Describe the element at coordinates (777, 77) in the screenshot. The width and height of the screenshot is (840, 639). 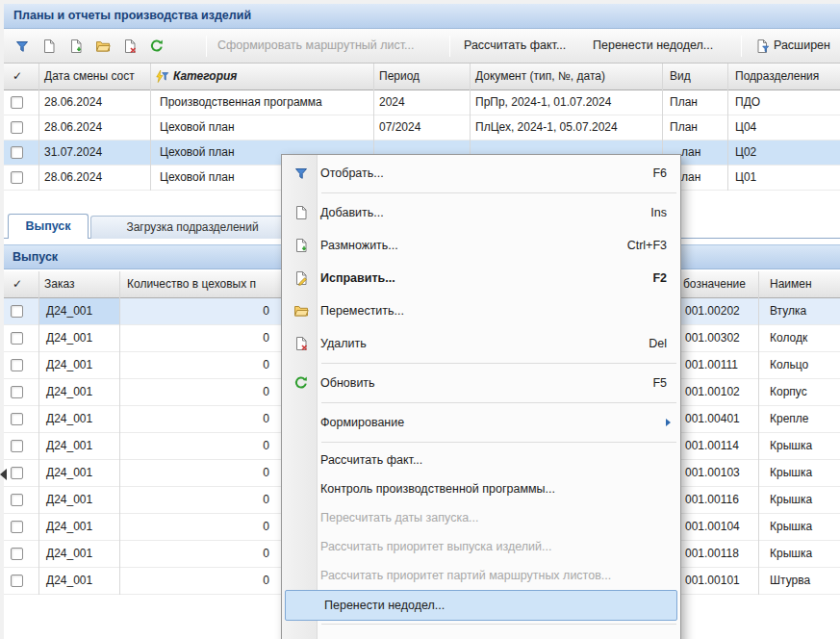
I see `departments-column-header: Подразделения` at that location.